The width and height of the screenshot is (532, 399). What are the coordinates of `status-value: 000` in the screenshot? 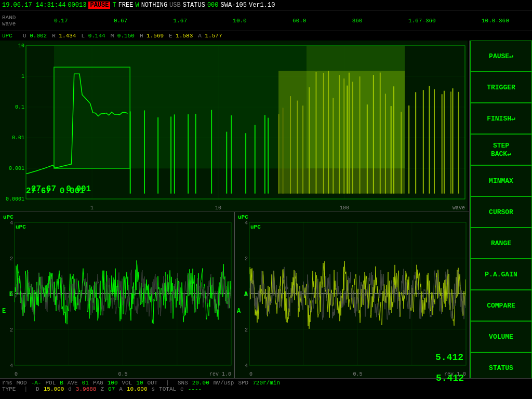 It's located at (213, 5).